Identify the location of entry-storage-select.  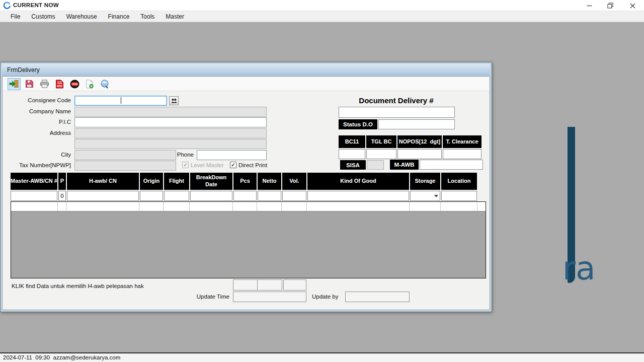
(425, 196).